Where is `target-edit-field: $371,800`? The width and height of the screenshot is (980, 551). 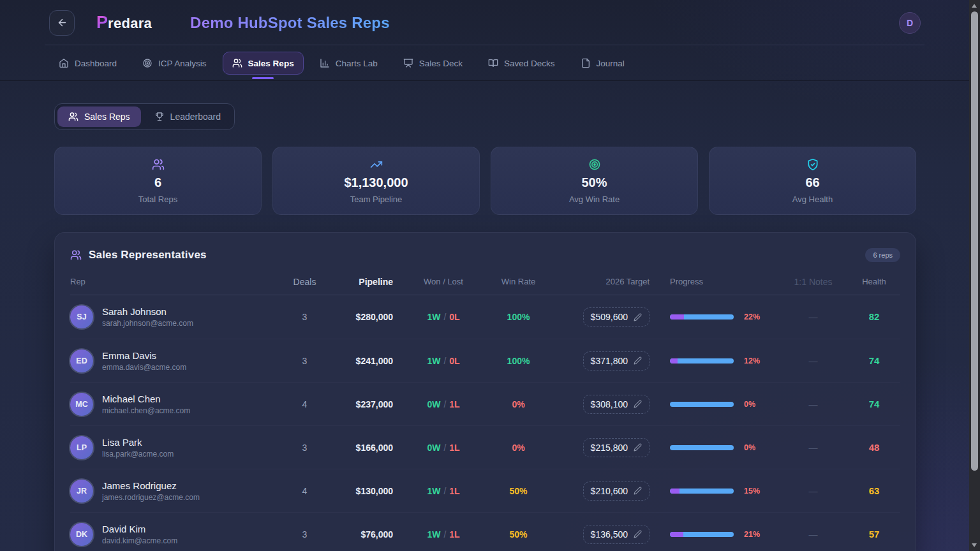
target-edit-field: $371,800 is located at coordinates (616, 361).